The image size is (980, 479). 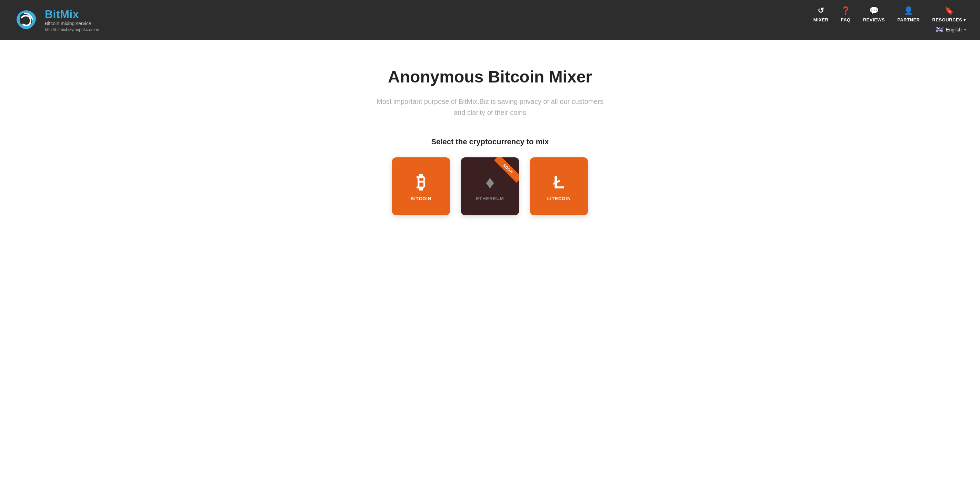 I want to click on page-title: Anonymous Bitcoin Mixer, so click(x=490, y=77).